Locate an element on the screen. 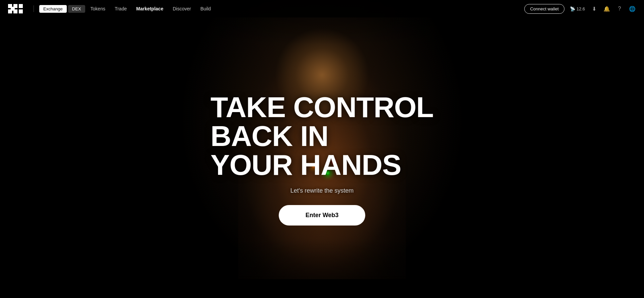 The height and width of the screenshot is (298, 644). navbar: Exchange DEX Tokens Trade Marketplace Di… is located at coordinates (322, 9).